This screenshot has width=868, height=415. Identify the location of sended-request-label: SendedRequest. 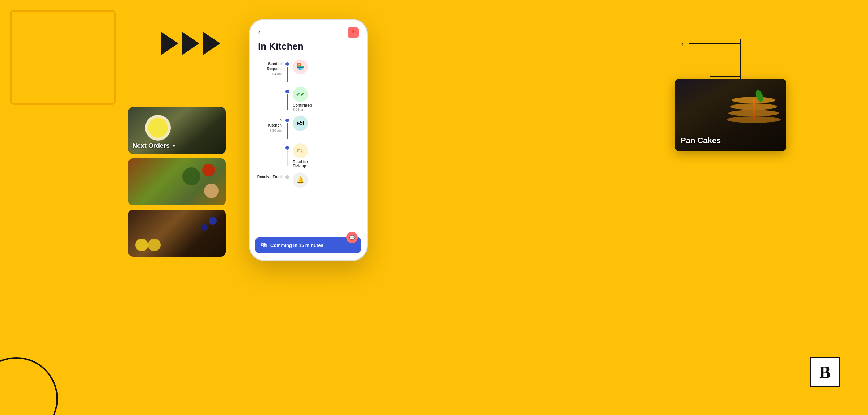
(269, 67).